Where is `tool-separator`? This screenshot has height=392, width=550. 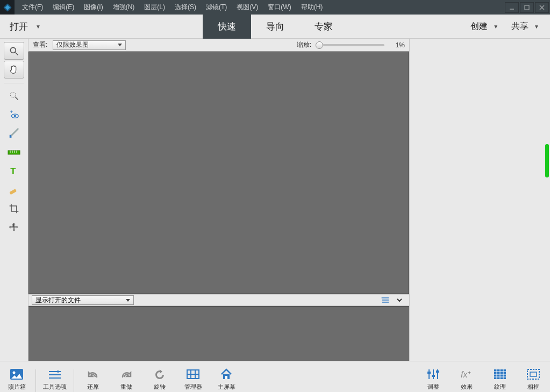 tool-separator is located at coordinates (14, 83).